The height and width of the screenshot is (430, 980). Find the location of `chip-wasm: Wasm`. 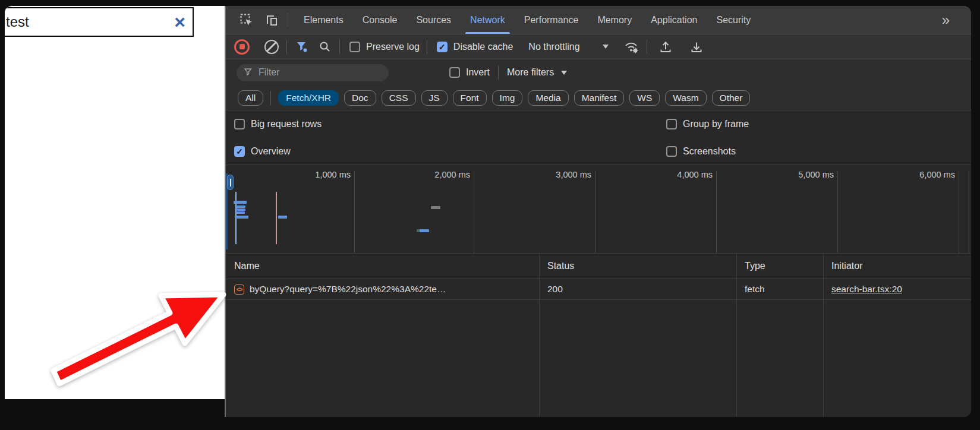

chip-wasm: Wasm is located at coordinates (686, 98).